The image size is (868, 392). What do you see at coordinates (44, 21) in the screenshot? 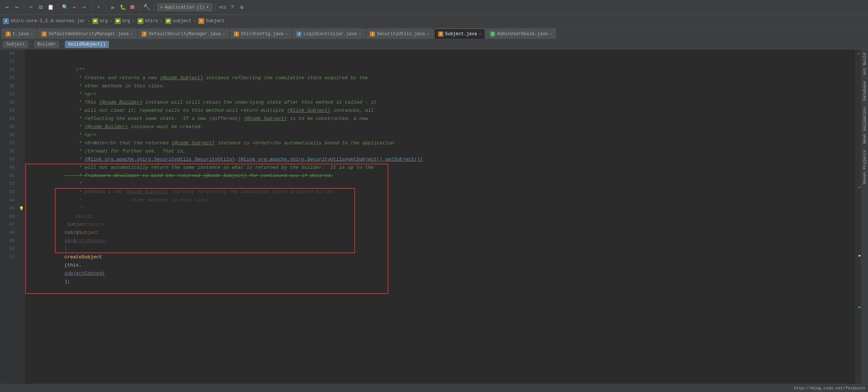
I see `breadcrumb-jar: J shiro-core-1.2.4-sources.jar` at bounding box center [44, 21].